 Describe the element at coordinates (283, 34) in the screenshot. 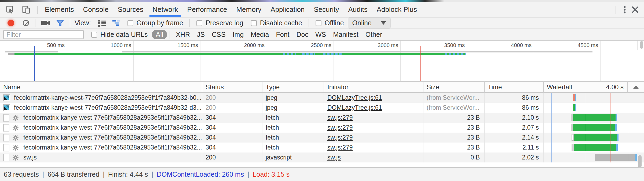

I see `type-filter-font: Font` at that location.